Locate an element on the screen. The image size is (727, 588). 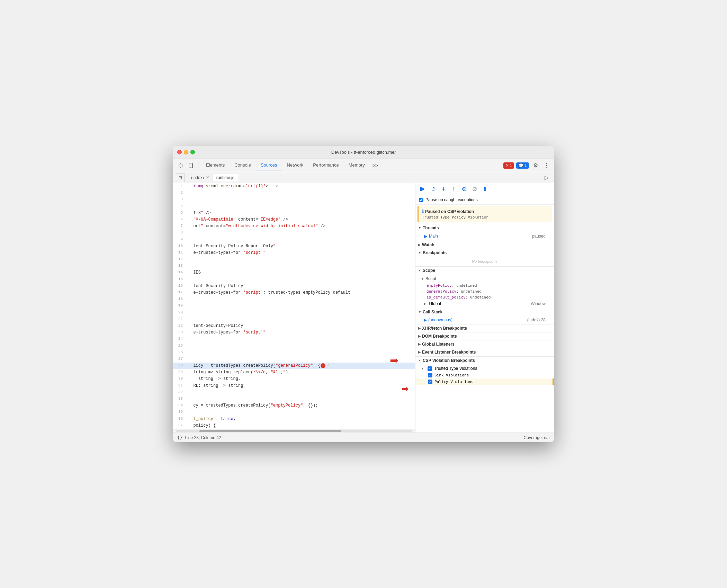
resume-button is located at coordinates (423, 189).